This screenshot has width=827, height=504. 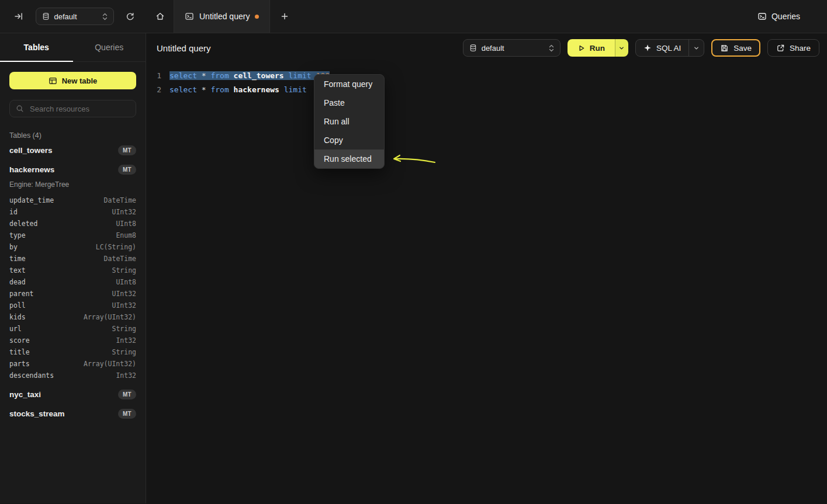 I want to click on code-token: hackernews, so click(x=257, y=90).